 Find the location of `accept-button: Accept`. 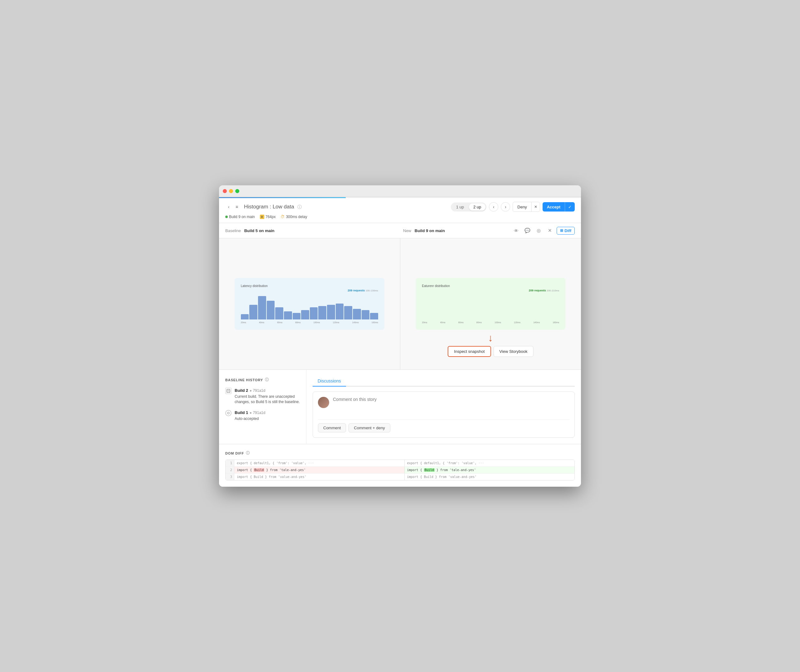

accept-button: Accept is located at coordinates (554, 207).